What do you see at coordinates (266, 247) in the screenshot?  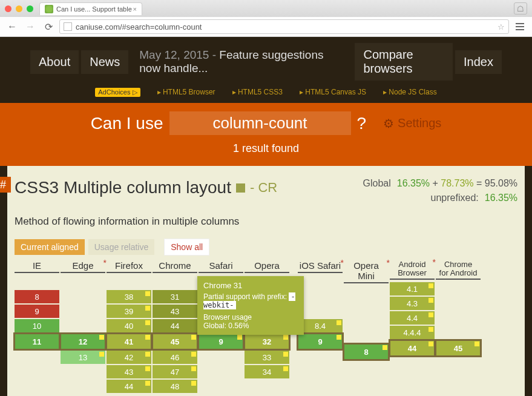 I see `view-toggles: Current aligned Usage relative Show all` at bounding box center [266, 247].